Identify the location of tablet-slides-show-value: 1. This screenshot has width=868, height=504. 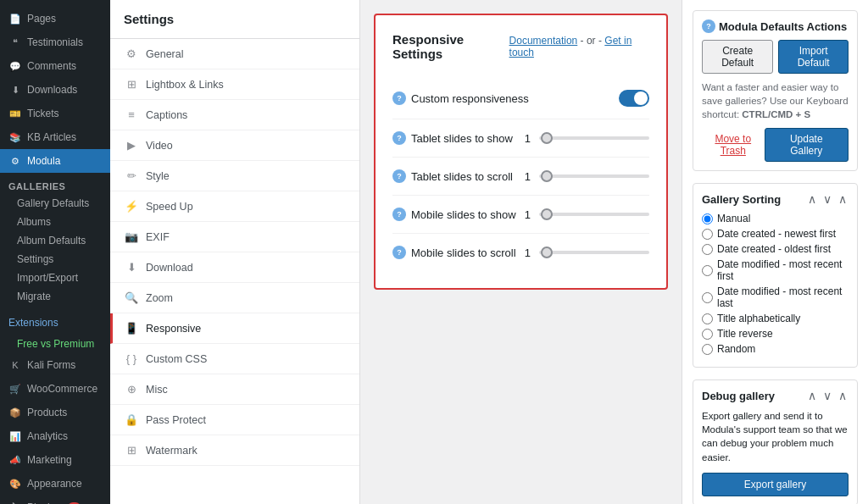
(524, 139).